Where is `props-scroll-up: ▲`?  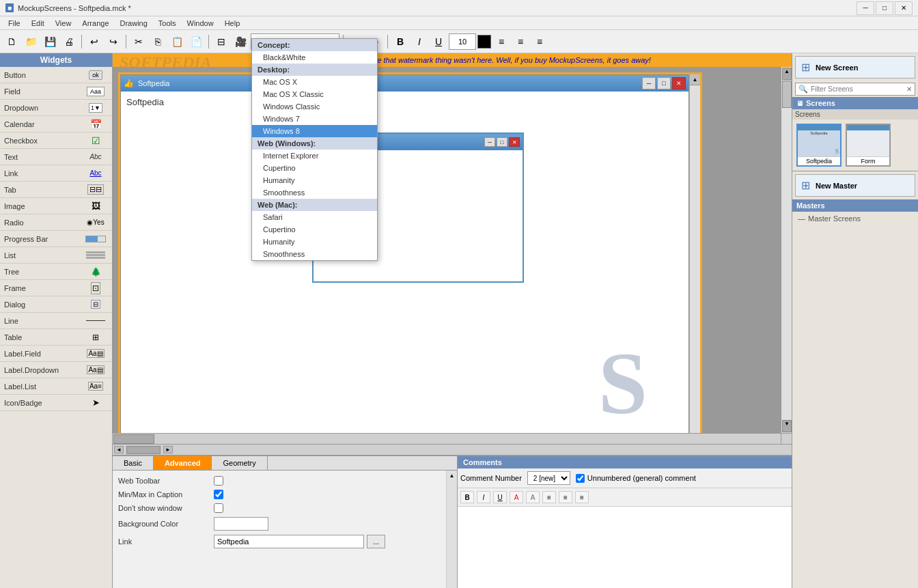 props-scroll-up: ▲ is located at coordinates (452, 476).